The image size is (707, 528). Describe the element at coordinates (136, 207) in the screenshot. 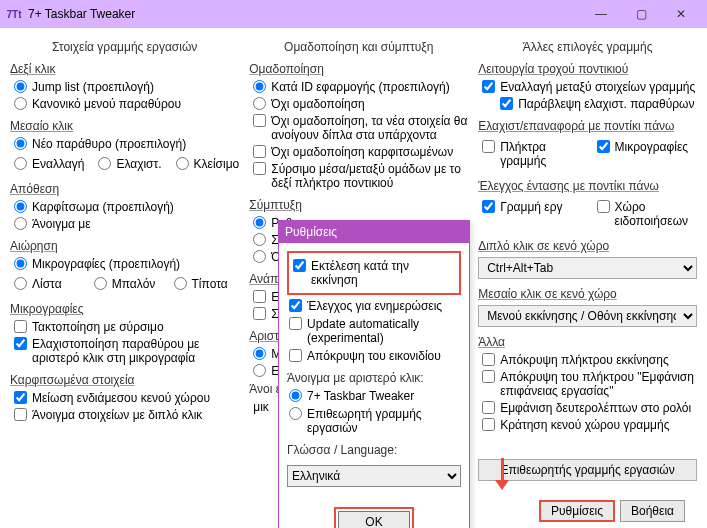

I see `label-pin: Καρφίτσωμα (προεπιλογή)` at that location.